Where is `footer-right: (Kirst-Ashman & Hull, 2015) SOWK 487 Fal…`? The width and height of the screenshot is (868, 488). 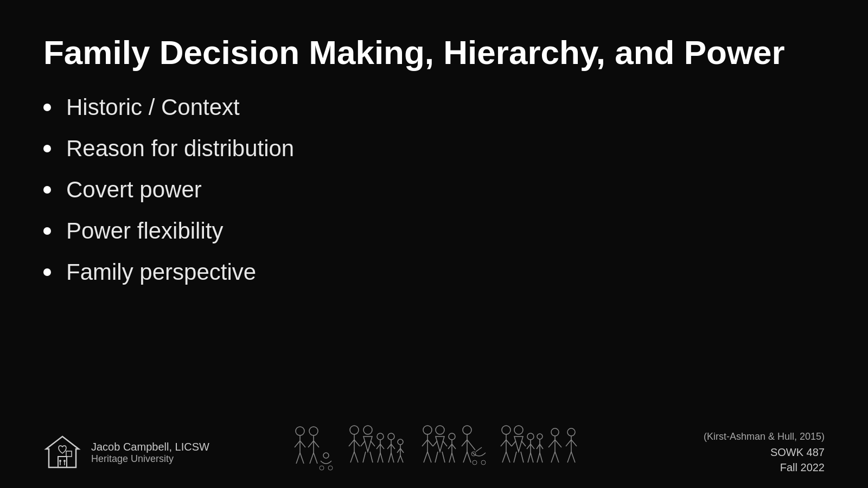 footer-right: (Kirst-Ashman & Hull, 2015) SOWK 487 Fal… is located at coordinates (749, 453).